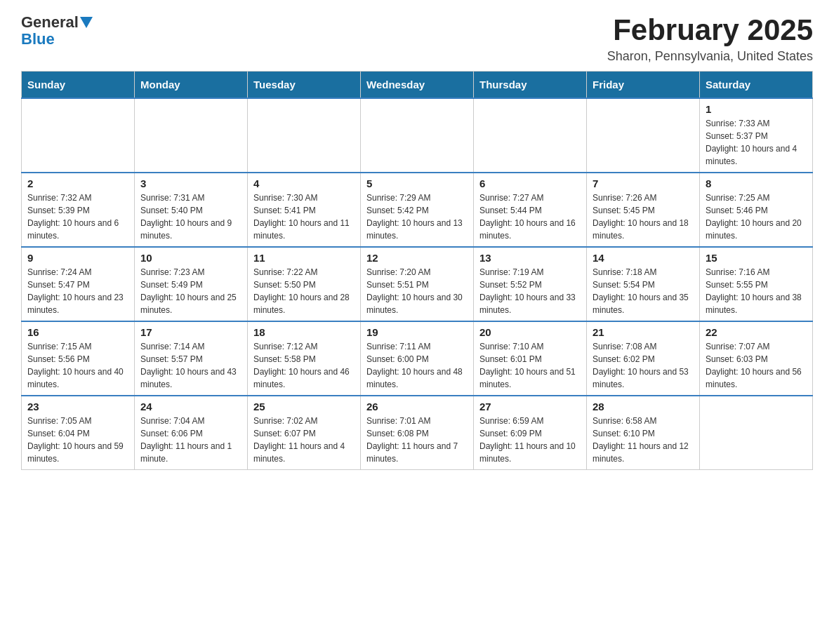  What do you see at coordinates (79, 433) in the screenshot?
I see `table-row: 23Sunrise: 7:05 AMSunset: 6:04 PMDayligh…` at bounding box center [79, 433].